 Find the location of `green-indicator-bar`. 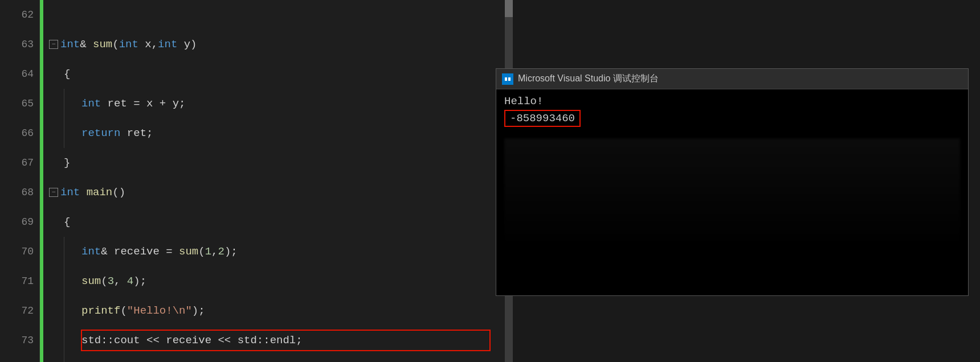

green-indicator-bar is located at coordinates (42, 181).